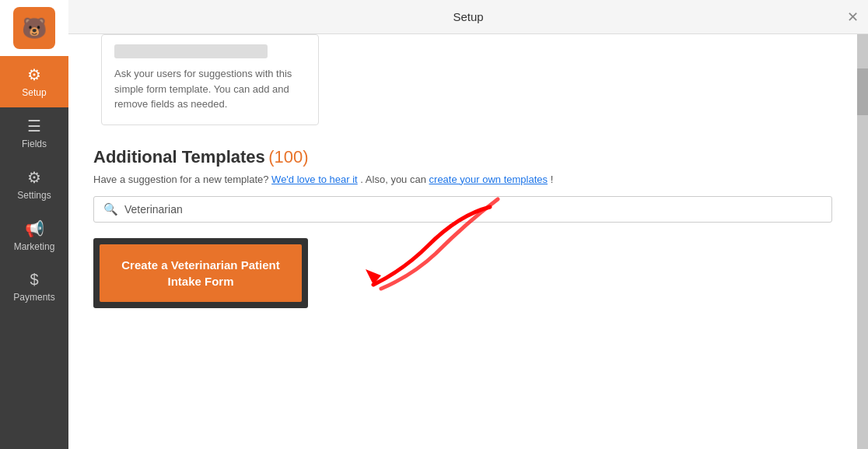 Image resolution: width=868 pixels, height=449 pixels. Describe the element at coordinates (468, 17) in the screenshot. I see `topbar-title: Setup` at that location.